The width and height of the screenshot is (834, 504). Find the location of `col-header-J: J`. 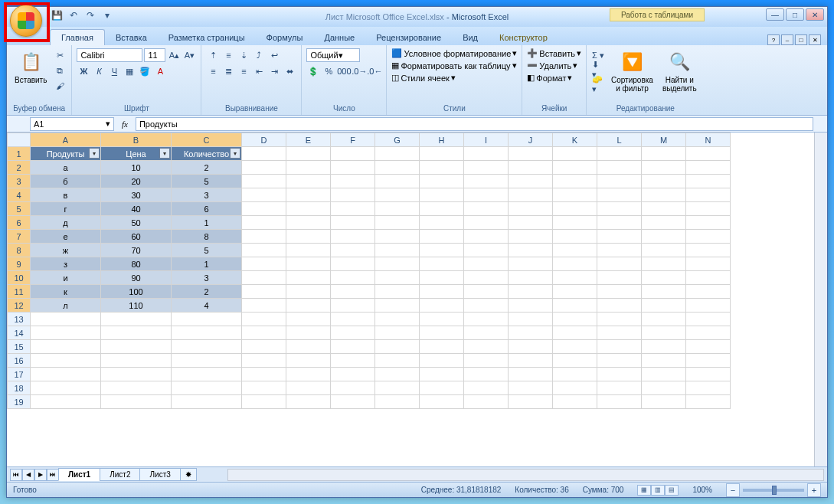

col-header-J: J is located at coordinates (531, 140).